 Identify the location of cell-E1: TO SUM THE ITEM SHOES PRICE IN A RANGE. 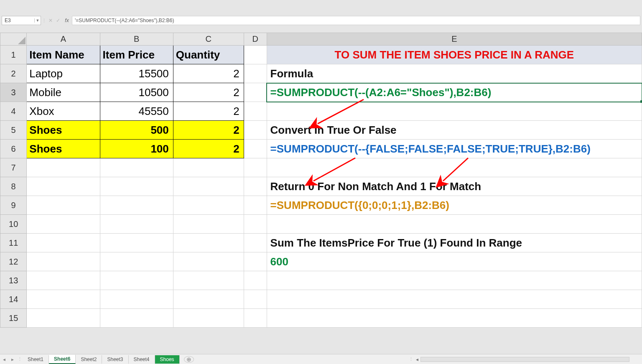
(454, 55).